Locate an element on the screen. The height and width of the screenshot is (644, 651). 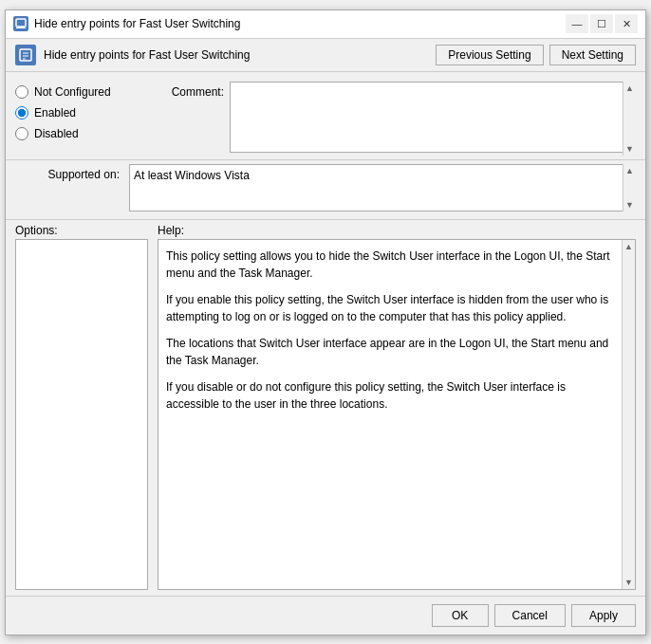
footer: OK Cancel Apply is located at coordinates (326, 615).